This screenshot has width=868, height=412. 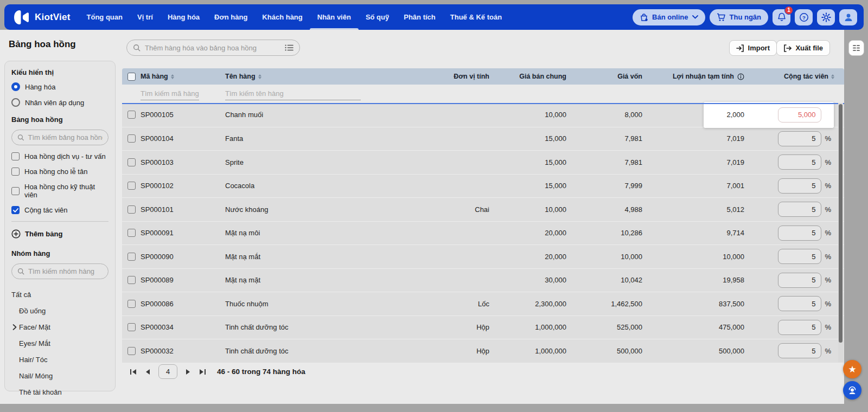 What do you see at coordinates (334, 17) in the screenshot?
I see `nav-item-nhan-vien: Nhân viên` at bounding box center [334, 17].